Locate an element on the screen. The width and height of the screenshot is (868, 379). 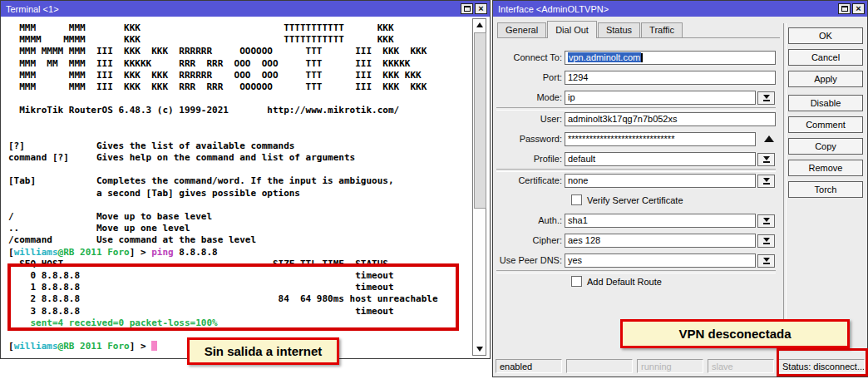
password-field: ****************************** is located at coordinates (660, 140).